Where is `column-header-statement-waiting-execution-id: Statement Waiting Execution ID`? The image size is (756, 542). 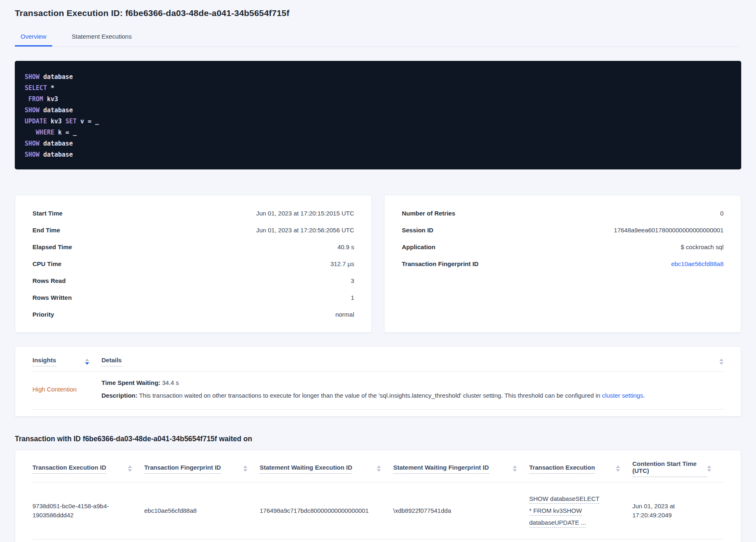 column-header-statement-waiting-execution-id: Statement Waiting Execution ID is located at coordinates (326, 469).